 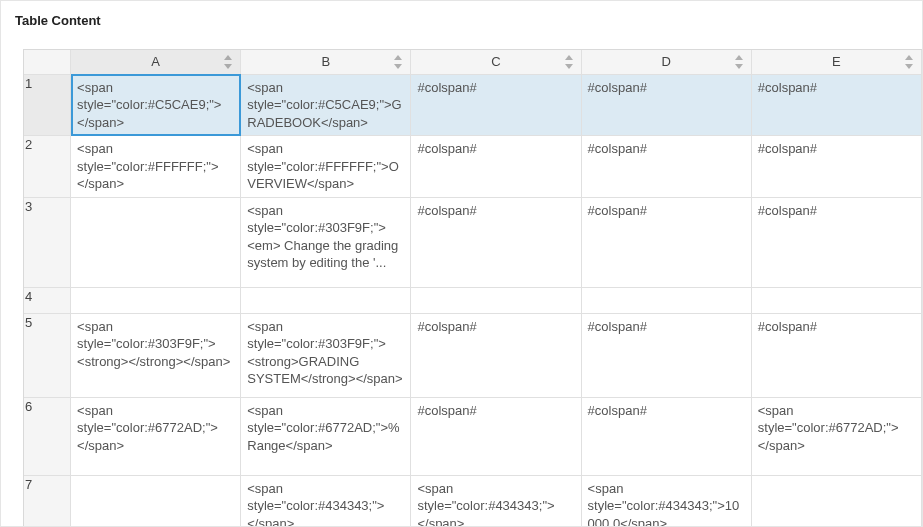 I want to click on table-row: 1<span style="color:#C5CAE9;"></span><sp…, so click(x=473, y=105).